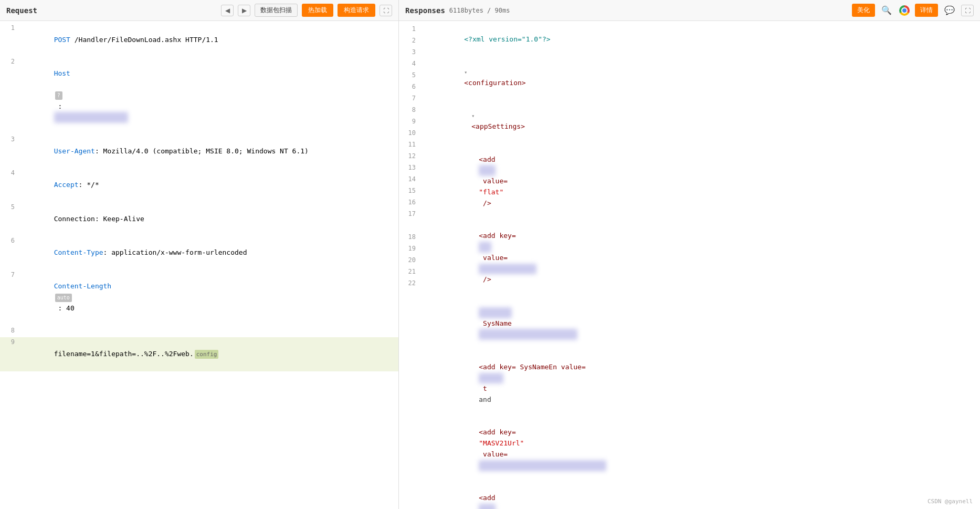 Image resolution: width=980 pixels, height=509 pixels. Describe the element at coordinates (409, 265) in the screenshot. I see `line-number-gutter: 1 2 3 4 5 6 7 8 9 10 11 12 13 14 15 16 1…` at that location.